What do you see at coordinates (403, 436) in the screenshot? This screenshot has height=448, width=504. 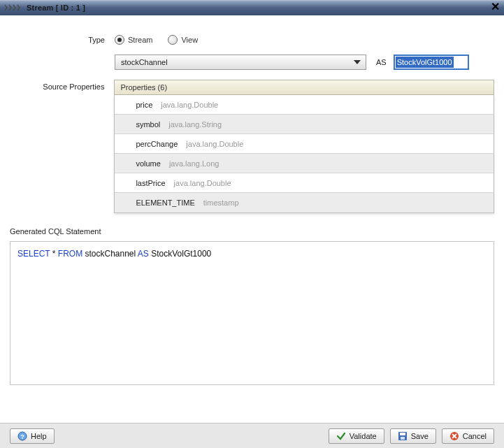 I see `save-icon` at bounding box center [403, 436].